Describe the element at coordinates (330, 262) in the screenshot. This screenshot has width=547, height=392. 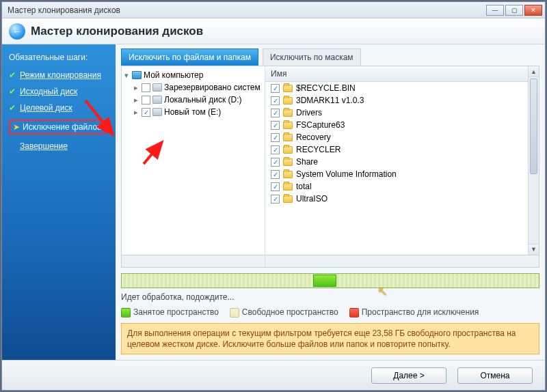
I see `horizontal-scrollbar` at that location.